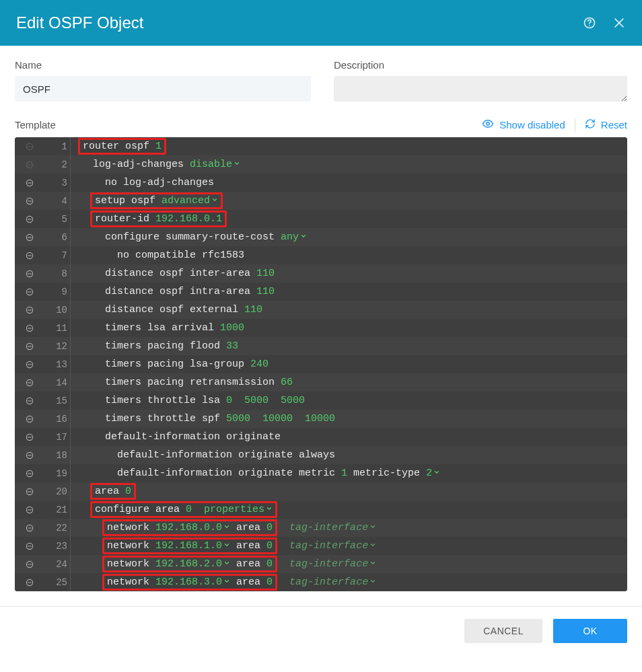 The image size is (642, 672). Describe the element at coordinates (353, 401) in the screenshot. I see `line-content: timers throttle lsa 0 5000 5000` at that location.